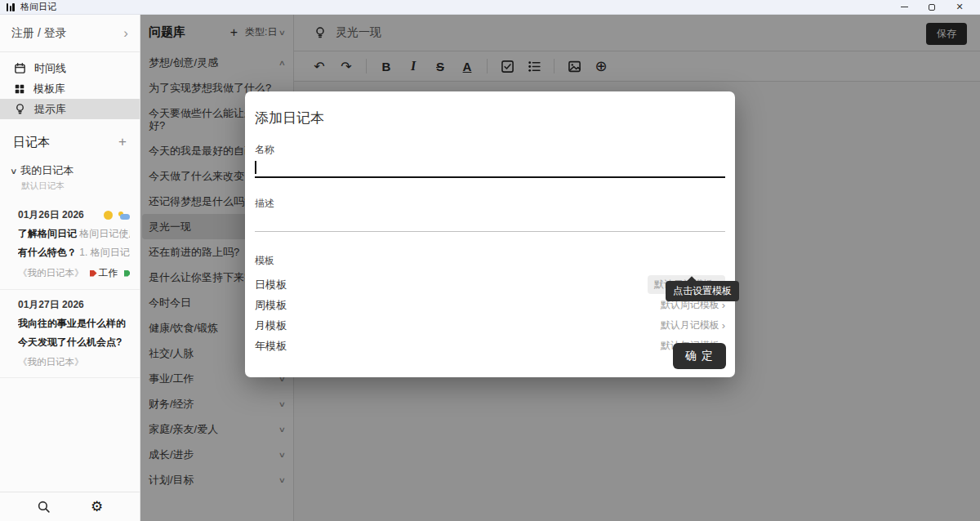 The height and width of the screenshot is (521, 980). What do you see at coordinates (70, 268) in the screenshot?
I see `sidebar: 注册 / 登录 › 时间线 模板库` at bounding box center [70, 268].